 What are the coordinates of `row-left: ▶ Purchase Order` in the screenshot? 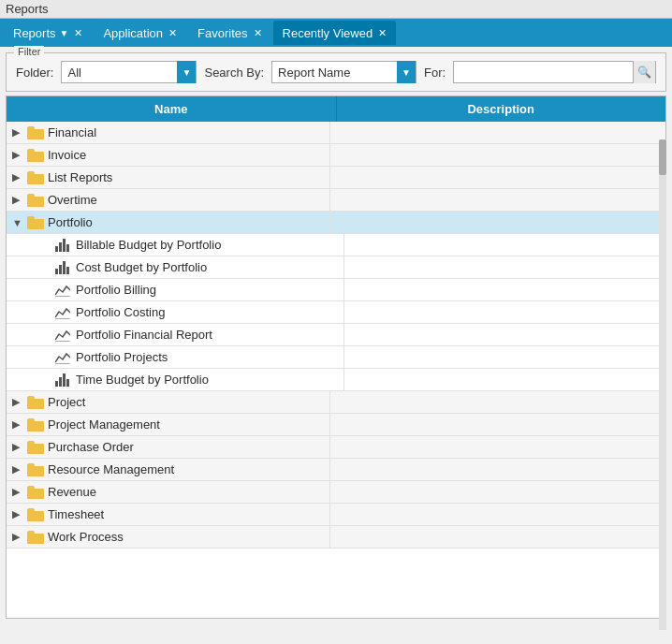 It's located at (168, 447).